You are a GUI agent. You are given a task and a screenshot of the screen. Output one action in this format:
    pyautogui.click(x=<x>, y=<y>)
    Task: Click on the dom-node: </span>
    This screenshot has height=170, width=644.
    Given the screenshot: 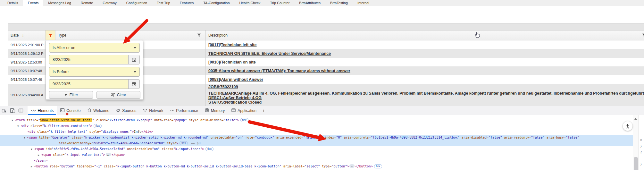 What is the action you would take?
    pyautogui.click(x=317, y=161)
    